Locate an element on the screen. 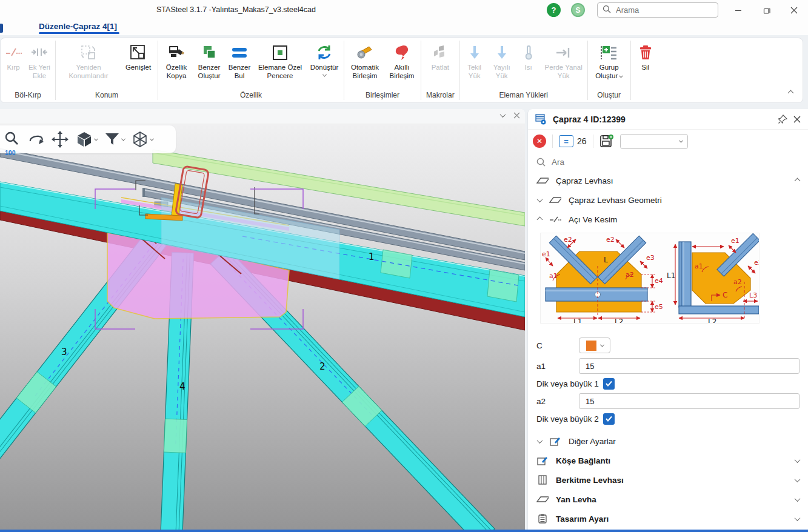  ribbon-button-yeniden-konumlandir: Yeniden Konumlandır is located at coordinates (88, 61).